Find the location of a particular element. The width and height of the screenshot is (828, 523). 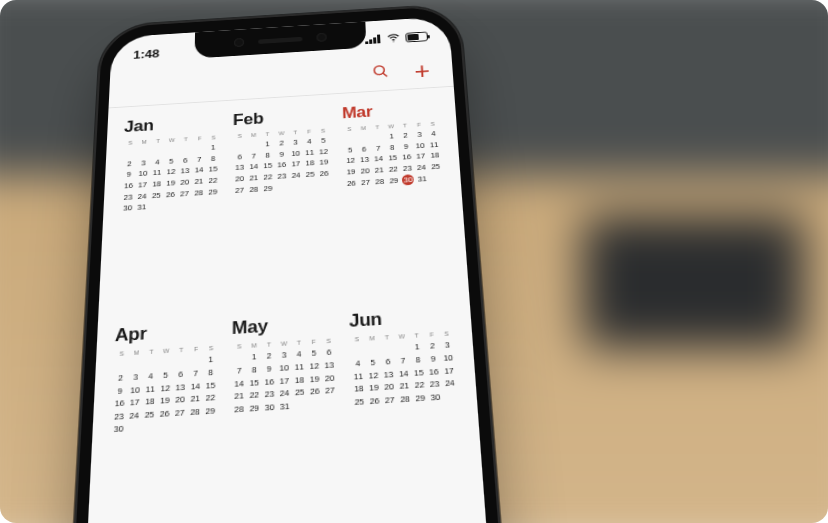

month-mar: MarSMTWTFS123456789101112131415161718192… is located at coordinates (396, 198).